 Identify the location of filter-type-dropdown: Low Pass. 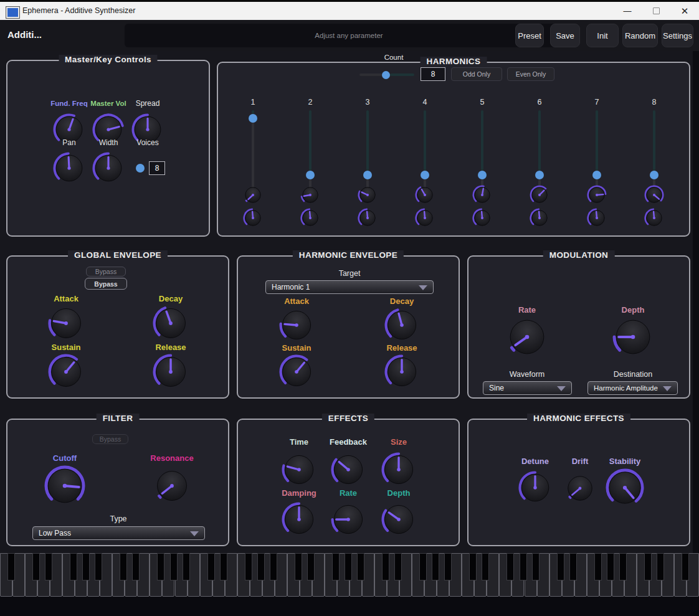
(118, 533).